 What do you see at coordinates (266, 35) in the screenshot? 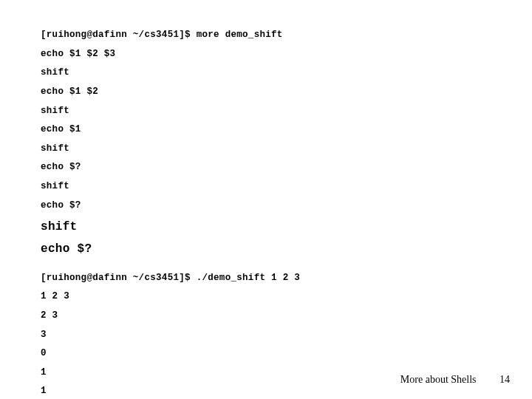
I see `terminal-prompt-line: [ruihong@dafinn ~/cs3451]$ more demo_shi…` at bounding box center [266, 35].